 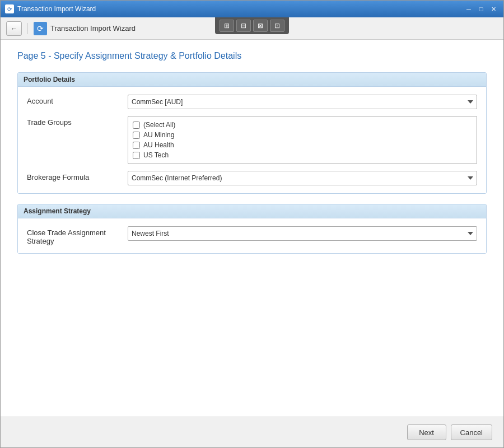 I want to click on maximize-button: □, so click(x=481, y=9).